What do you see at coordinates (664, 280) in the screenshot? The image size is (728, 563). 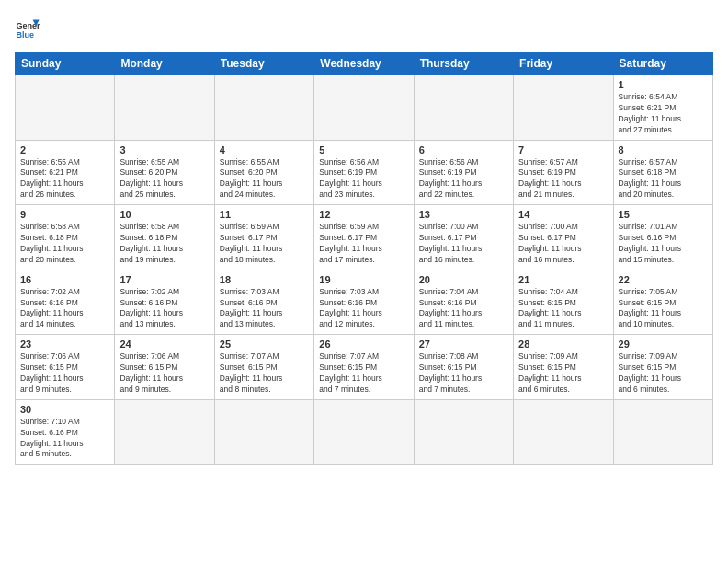 I see `day-number: 22` at bounding box center [664, 280].